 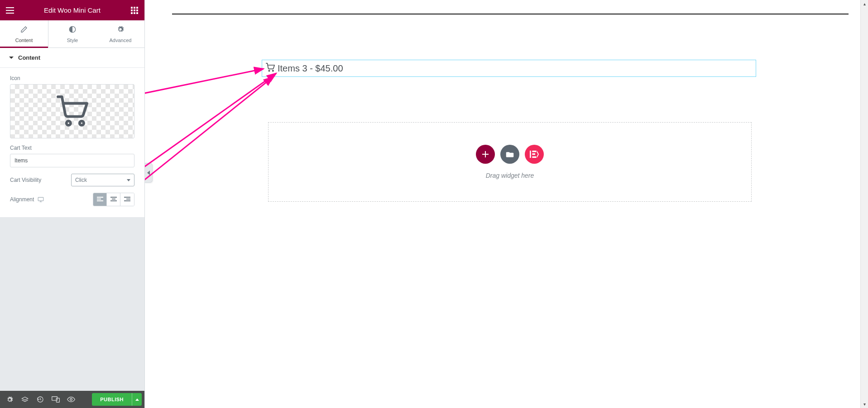 I want to click on elementskit-button, so click(x=534, y=154).